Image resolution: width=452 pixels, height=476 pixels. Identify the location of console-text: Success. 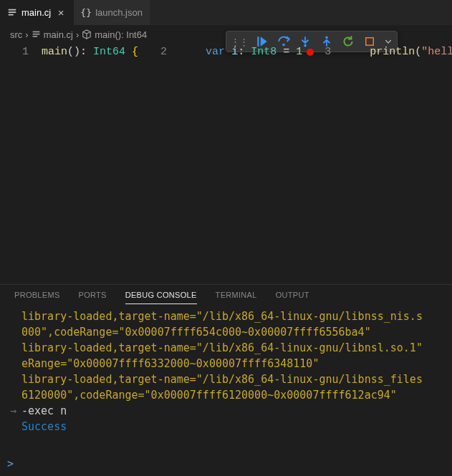
(234, 427).